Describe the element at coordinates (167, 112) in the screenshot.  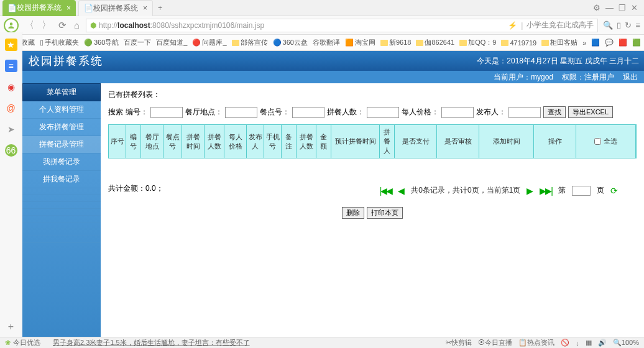
I see `input-id` at that location.